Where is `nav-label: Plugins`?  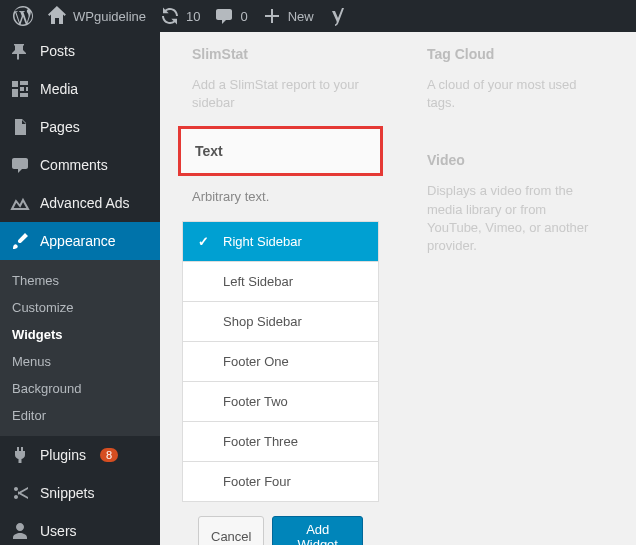
nav-label: Plugins is located at coordinates (63, 455).